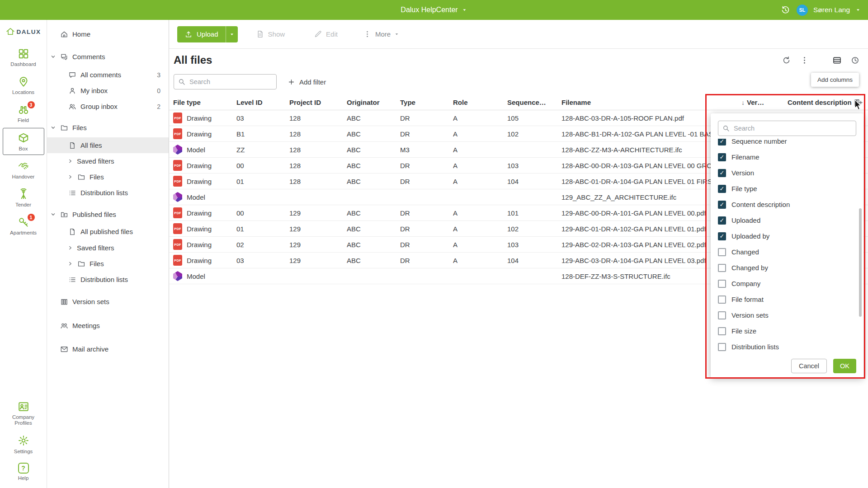  Describe the element at coordinates (480, 118) in the screenshot. I see `role-cell: A` at that location.